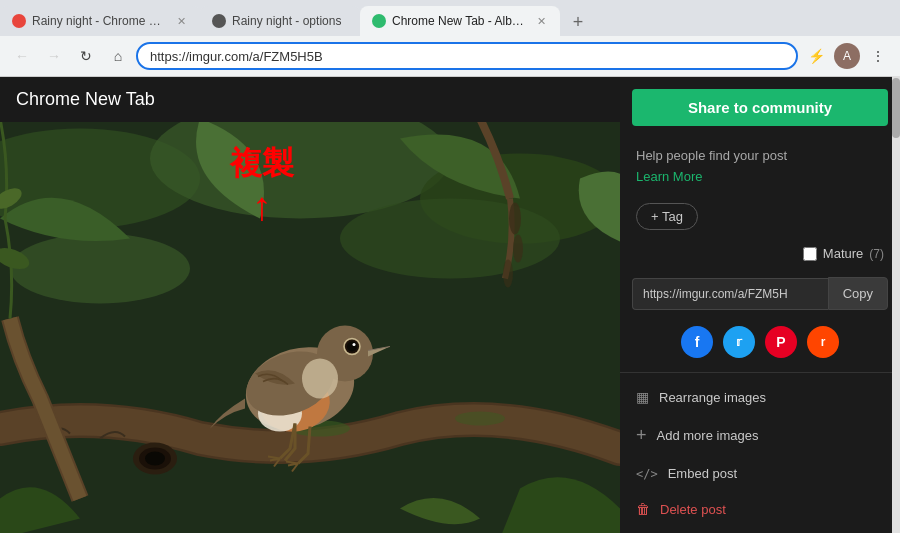 This screenshot has width=900, height=533. What do you see at coordinates (290, 21) in the screenshot?
I see `tab-title-2: Rainy night - options` at bounding box center [290, 21].